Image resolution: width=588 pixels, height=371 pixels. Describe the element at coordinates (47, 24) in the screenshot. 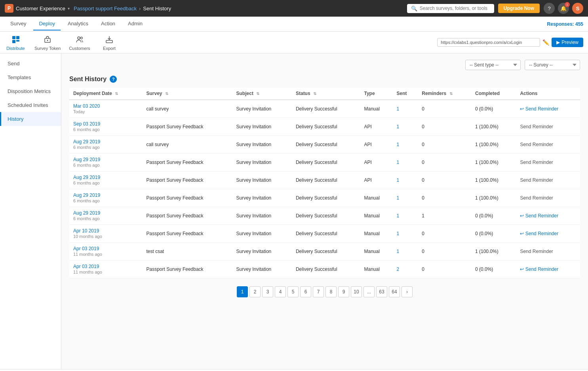

I see `tab-deploy: Deploy` at that location.